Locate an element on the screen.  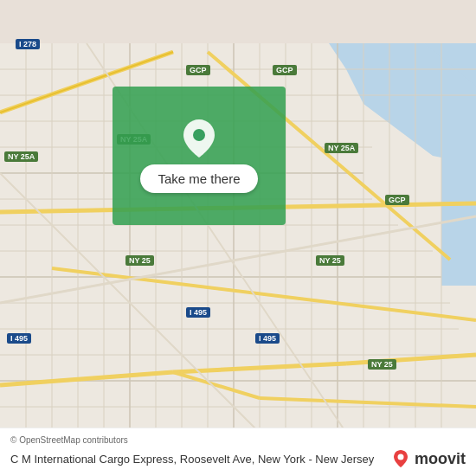
highway-label-i278: I 278 is located at coordinates (28, 44).